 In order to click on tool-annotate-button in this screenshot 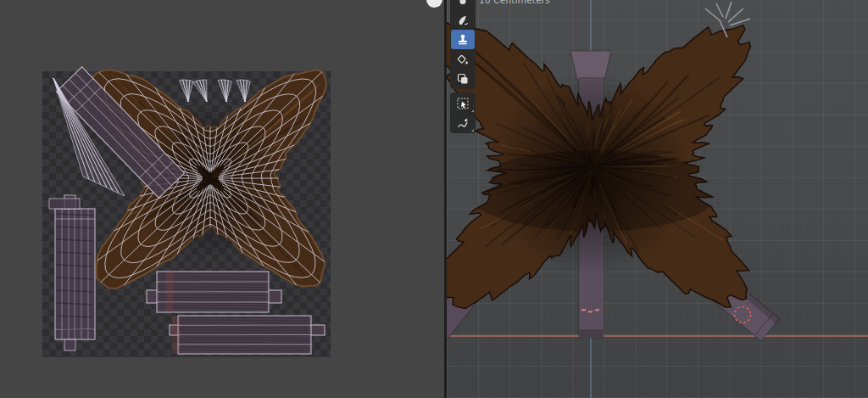, I will do `click(463, 122)`.